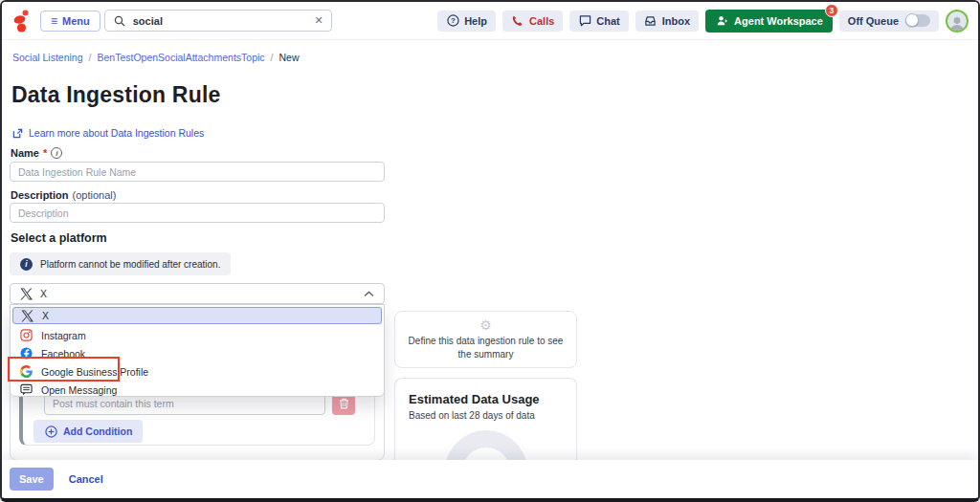  Describe the element at coordinates (63, 195) in the screenshot. I see `description-label: Description (optional)` at that location.